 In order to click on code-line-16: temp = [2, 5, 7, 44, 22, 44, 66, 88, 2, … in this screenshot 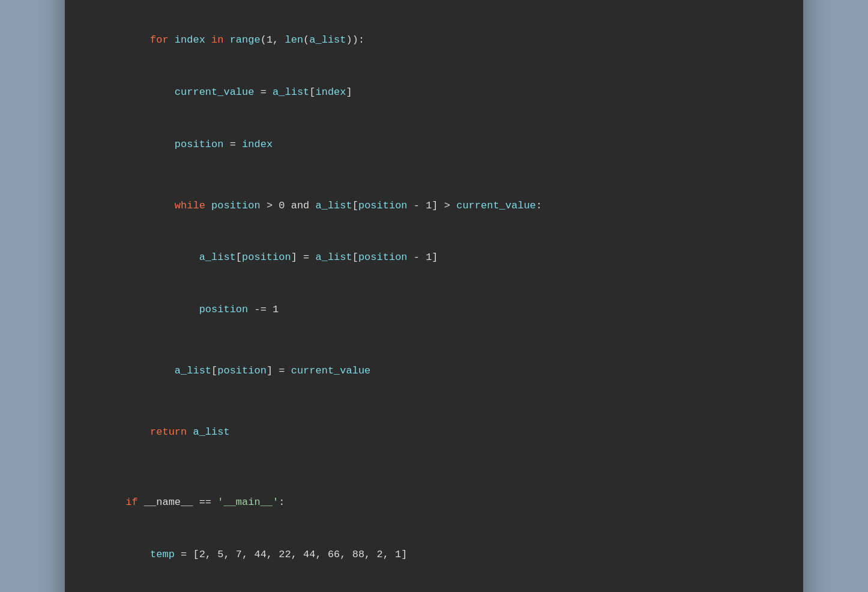, I will do `click(434, 555)`.